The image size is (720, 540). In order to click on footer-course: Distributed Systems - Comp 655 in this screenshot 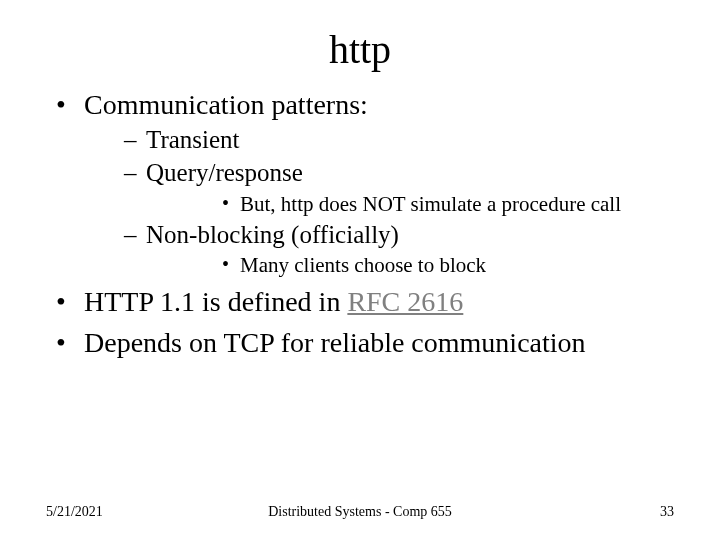, I will do `click(360, 512)`.